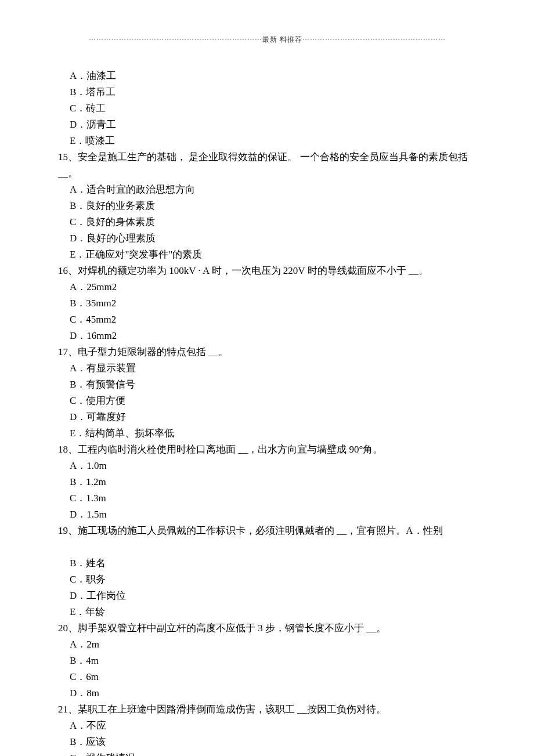 The height and width of the screenshot is (756, 534). I want to click on q19-option-b: B．姓名, so click(267, 563).